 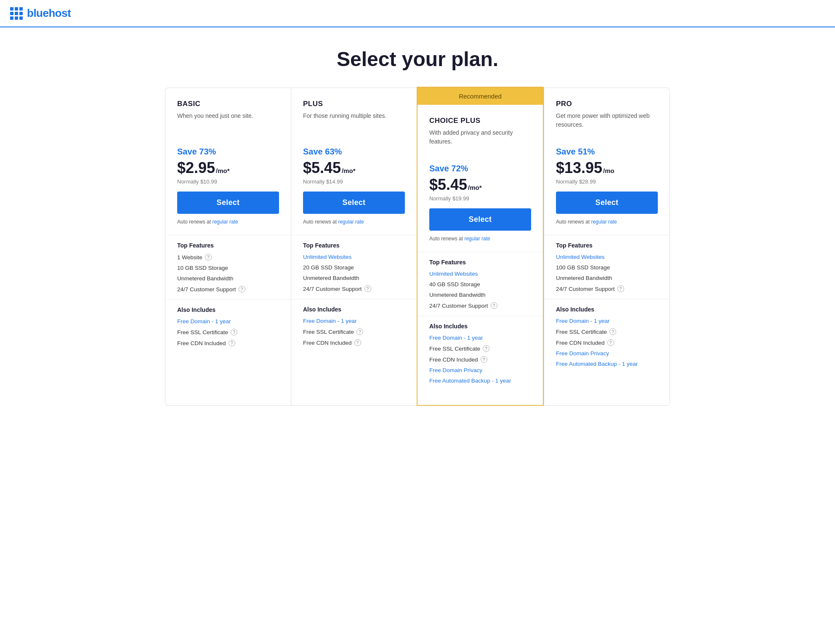 I want to click on also-feature-text-pro-0: Free Domain - 1 year, so click(x=583, y=321).